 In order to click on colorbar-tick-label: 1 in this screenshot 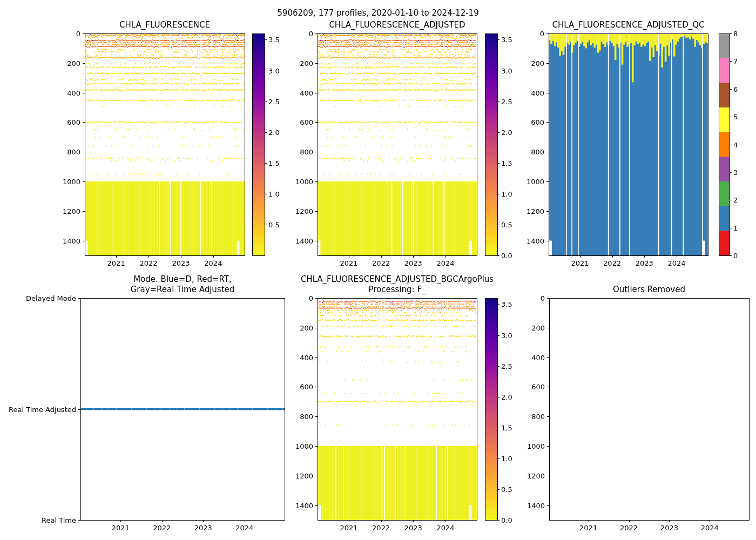, I will do `click(735, 228)`.